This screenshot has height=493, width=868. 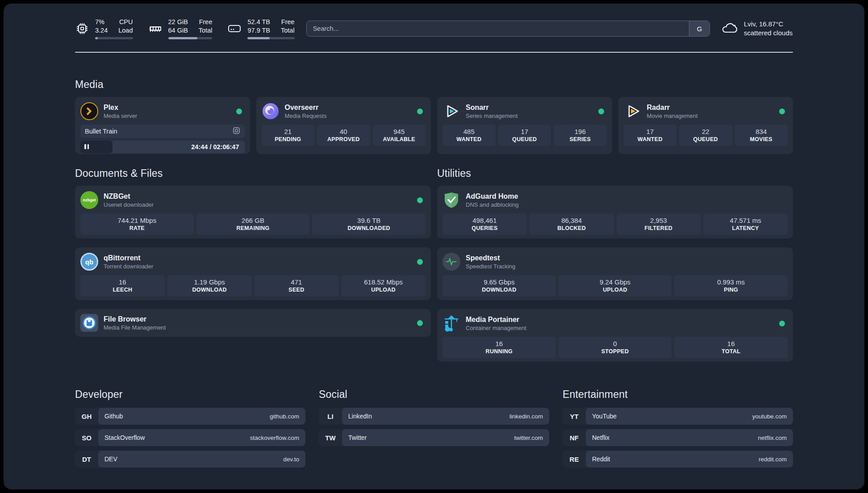 What do you see at coordinates (580, 131) in the screenshot?
I see `stat-value: 196` at bounding box center [580, 131].